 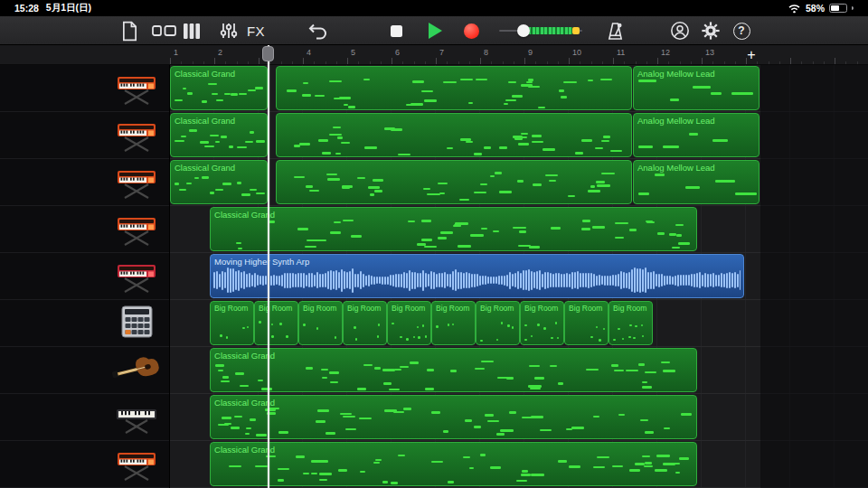 What do you see at coordinates (129, 31) in the screenshot?
I see `my-songs-button` at bounding box center [129, 31].